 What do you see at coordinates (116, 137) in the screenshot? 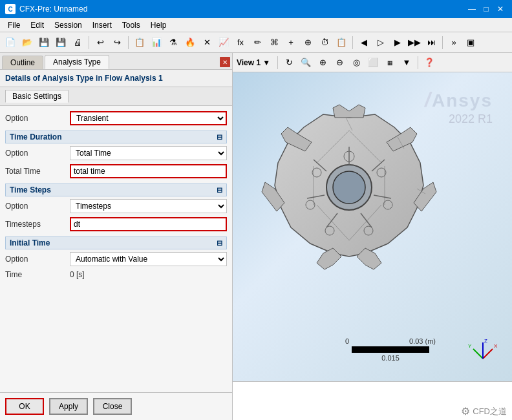
I see `time-duration-header: Time Duration ⊟` at bounding box center [116, 137].